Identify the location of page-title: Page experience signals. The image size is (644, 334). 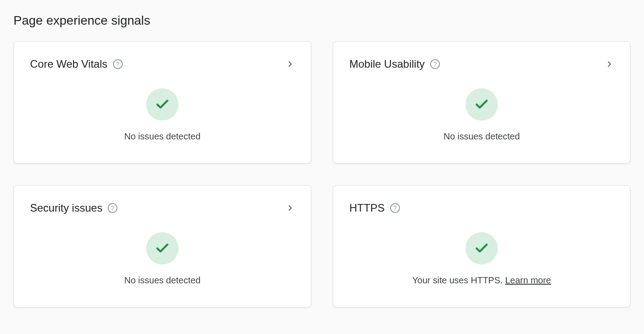
(322, 21).